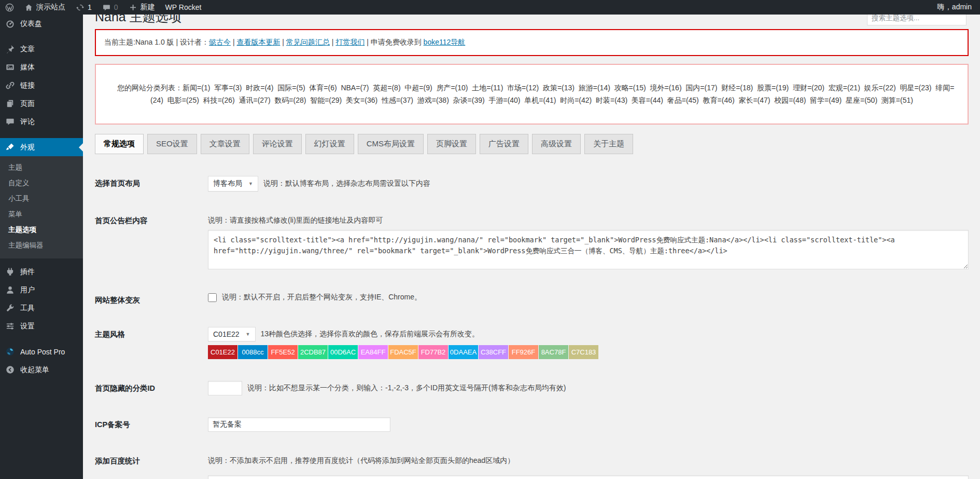 The width and height of the screenshot is (980, 479). What do you see at coordinates (308, 42) in the screenshot?
I see `theme-info-link: 常见问题汇总` at bounding box center [308, 42].